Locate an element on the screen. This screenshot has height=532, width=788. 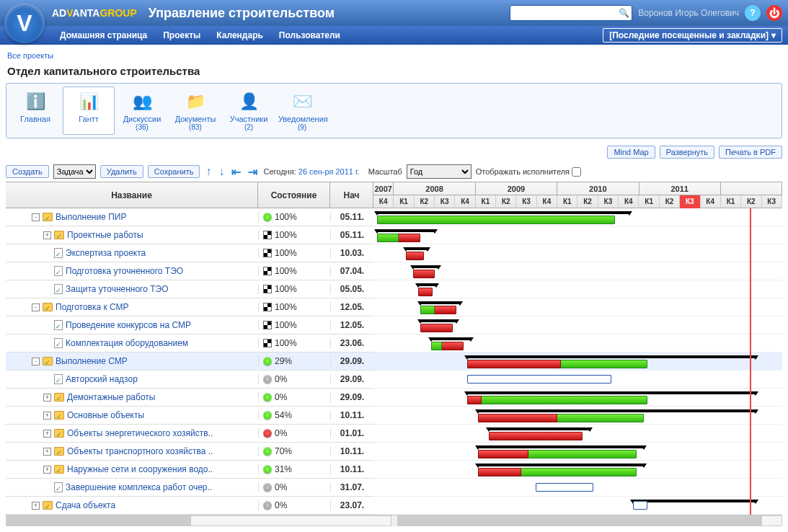
horizontal-scrollbar is located at coordinates (394, 520).